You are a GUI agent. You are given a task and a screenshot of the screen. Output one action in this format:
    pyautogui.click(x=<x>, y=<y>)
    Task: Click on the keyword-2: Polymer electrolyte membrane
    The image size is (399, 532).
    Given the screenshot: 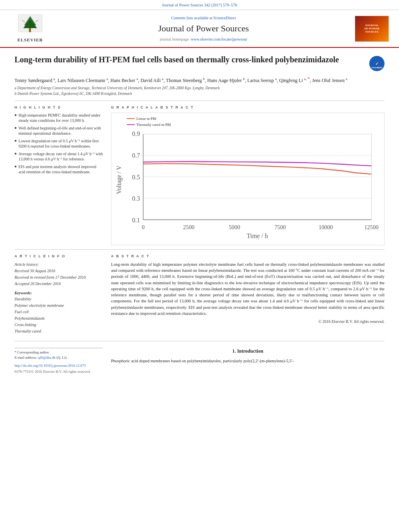 What is the action you would take?
    pyautogui.click(x=59, y=306)
    